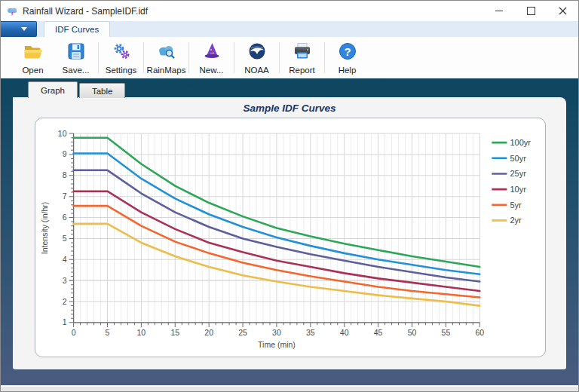 This screenshot has height=392, width=579. I want to click on svg-text: 60, so click(479, 332).